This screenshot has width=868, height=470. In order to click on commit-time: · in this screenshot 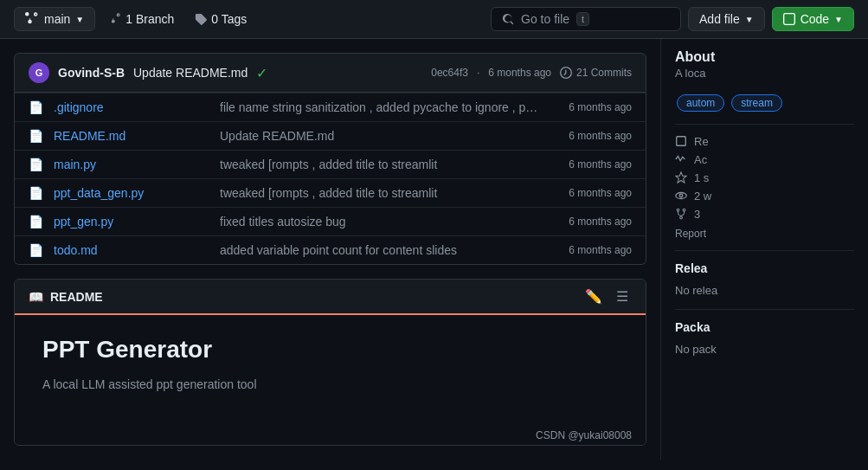, I will do `click(478, 73)`.